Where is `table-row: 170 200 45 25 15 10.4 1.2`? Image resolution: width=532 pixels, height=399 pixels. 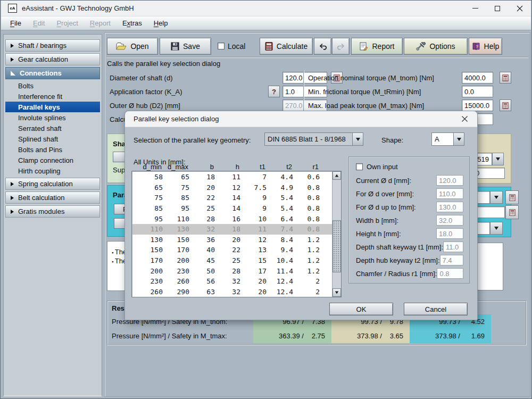
table-row: 170 200 45 25 15 10.4 1.2 is located at coordinates (233, 261).